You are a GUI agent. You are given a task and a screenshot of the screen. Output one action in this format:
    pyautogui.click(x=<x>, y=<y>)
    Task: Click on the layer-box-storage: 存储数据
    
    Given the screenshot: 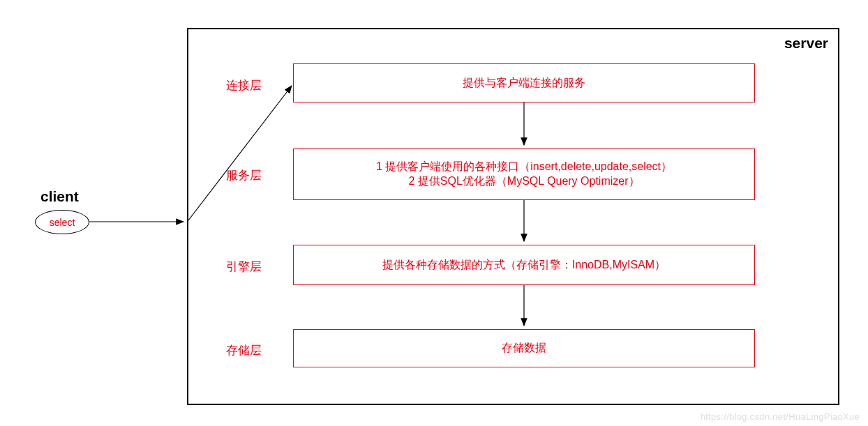 What is the action you would take?
    pyautogui.click(x=524, y=349)
    